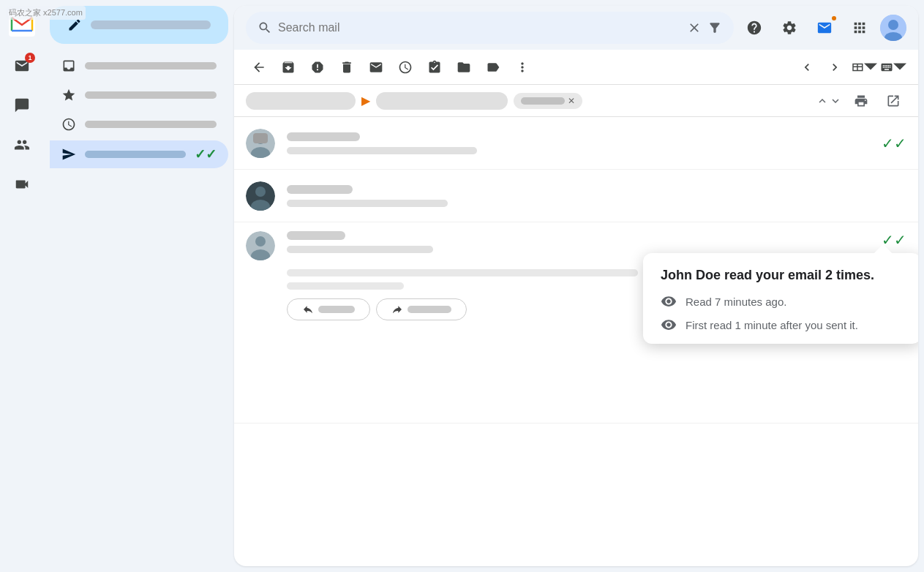 The image size is (924, 572). Describe the element at coordinates (789, 28) in the screenshot. I see `settings-button` at that location.